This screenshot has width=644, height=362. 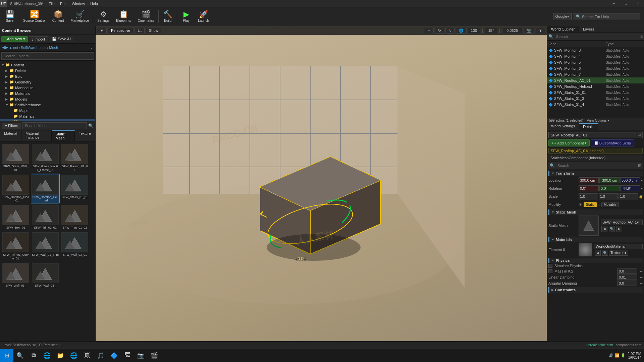 What do you see at coordinates (629, 345) in the screenshot?
I see `learn-link: components.com` at bounding box center [629, 345].